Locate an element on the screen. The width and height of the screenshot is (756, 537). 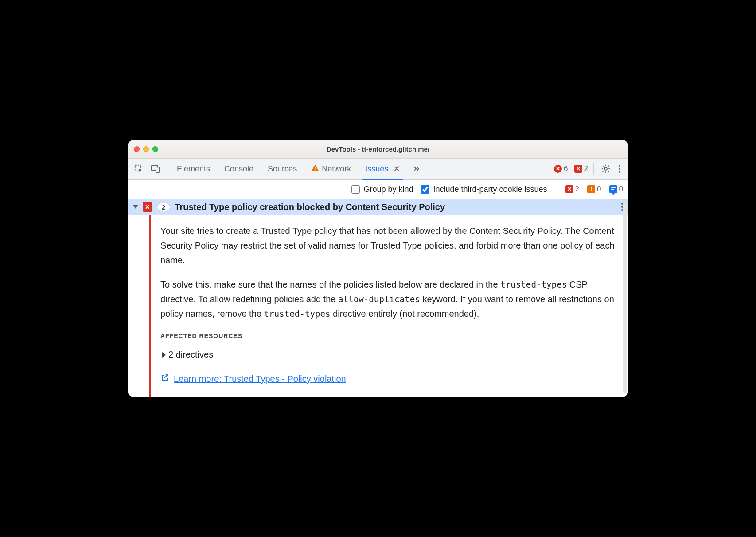
severity-bar is located at coordinates (150, 306).